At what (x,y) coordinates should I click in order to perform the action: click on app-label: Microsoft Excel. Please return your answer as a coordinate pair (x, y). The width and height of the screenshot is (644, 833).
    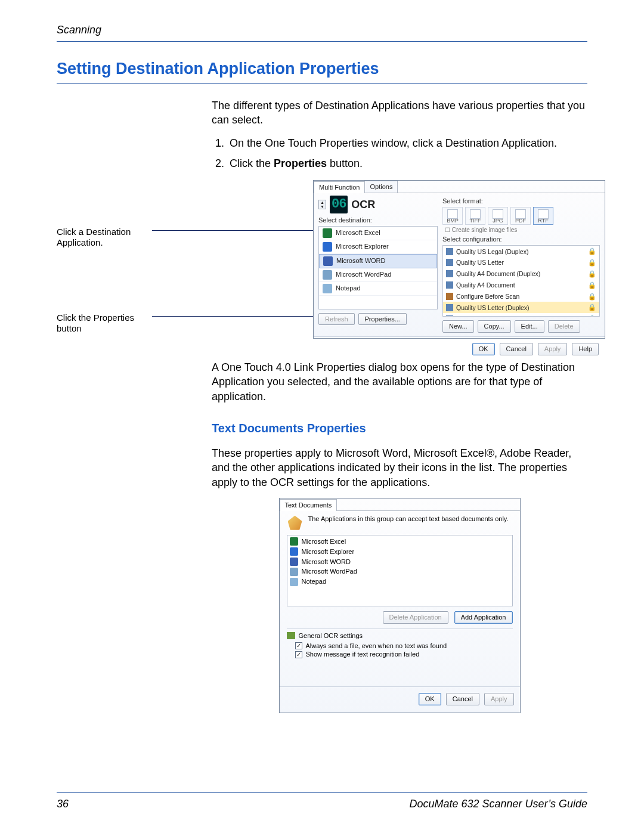
    Looking at the image, I should click on (324, 541).